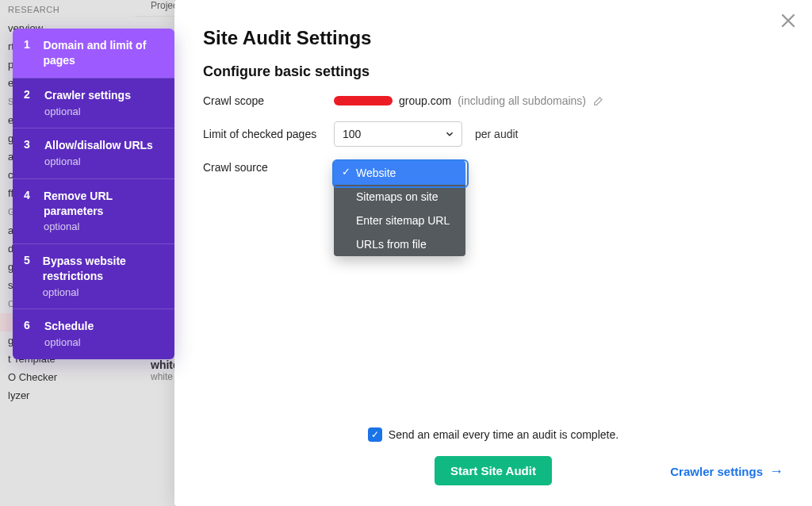 This screenshot has height=506, width=812. I want to click on email-checkbox: ✓, so click(375, 435).